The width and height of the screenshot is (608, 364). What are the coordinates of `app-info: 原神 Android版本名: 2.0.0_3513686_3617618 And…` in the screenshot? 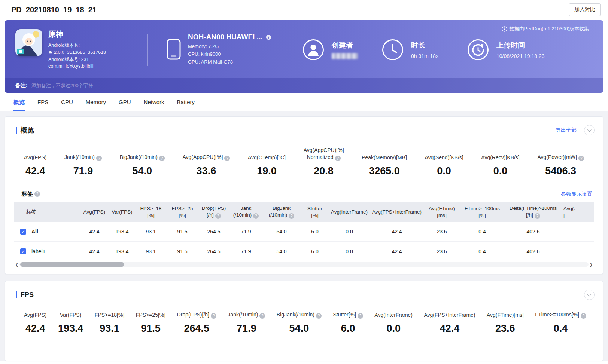 It's located at (77, 49).